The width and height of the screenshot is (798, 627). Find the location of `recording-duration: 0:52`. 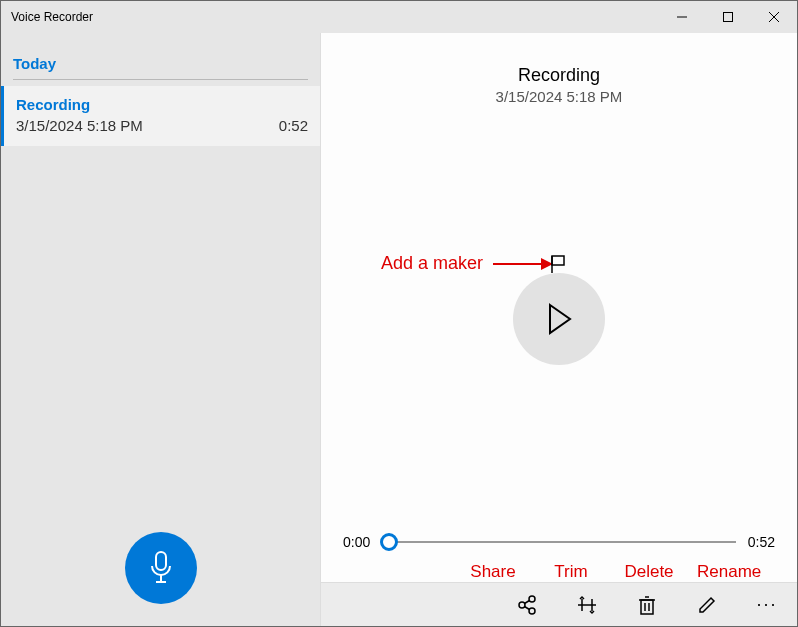

recording-duration: 0:52 is located at coordinates (294, 126).